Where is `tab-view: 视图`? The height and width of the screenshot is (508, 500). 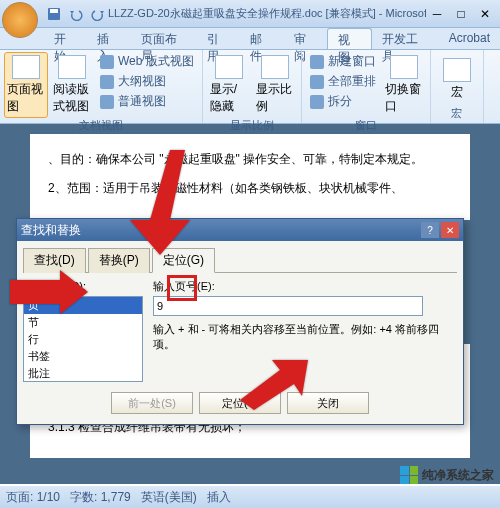
tab-view: 视图 is located at coordinates (350, 38).